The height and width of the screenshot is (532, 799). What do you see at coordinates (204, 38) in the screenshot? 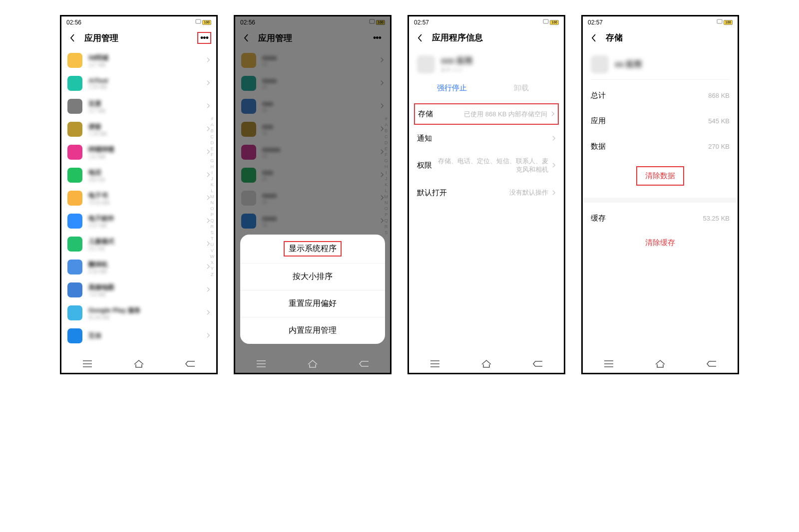
I see `more-menu-button: •••` at bounding box center [204, 38].